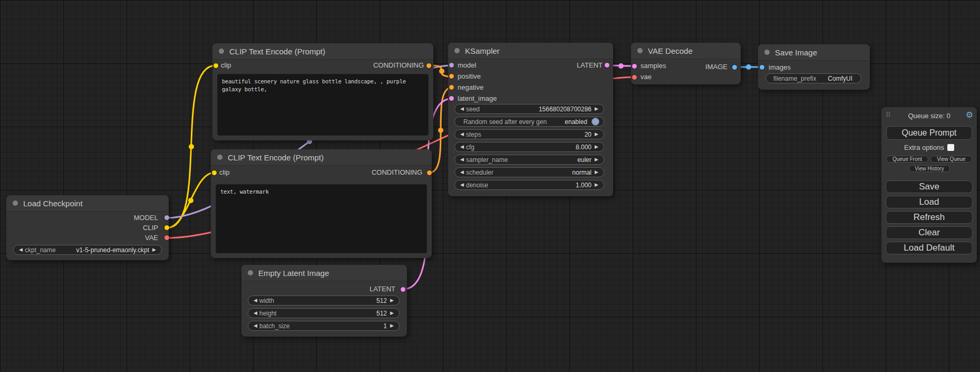  Describe the element at coordinates (929, 202) in the screenshot. I see `load-button: Load` at that location.